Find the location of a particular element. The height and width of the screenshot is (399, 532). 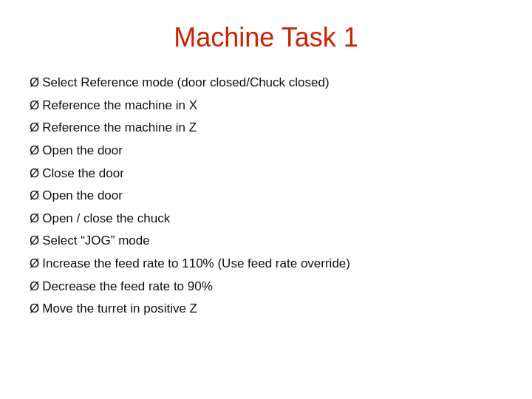

list-item: ØReference the machine in Z is located at coordinates (266, 129).